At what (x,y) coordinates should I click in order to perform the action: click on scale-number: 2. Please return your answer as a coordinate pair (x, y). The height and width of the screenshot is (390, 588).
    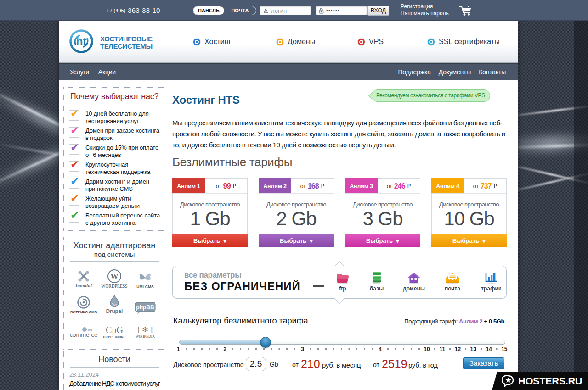
    Looking at the image, I should click on (225, 349).